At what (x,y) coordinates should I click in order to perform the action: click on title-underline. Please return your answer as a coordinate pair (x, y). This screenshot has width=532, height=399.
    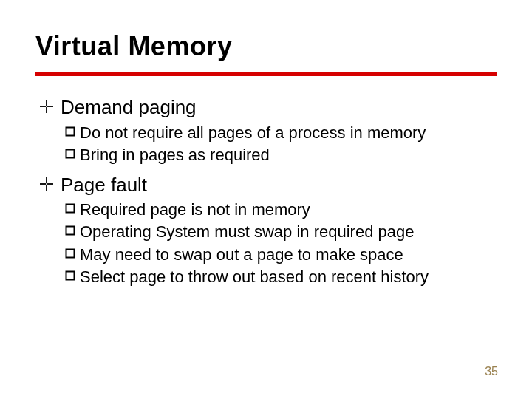
    Looking at the image, I should click on (266, 74).